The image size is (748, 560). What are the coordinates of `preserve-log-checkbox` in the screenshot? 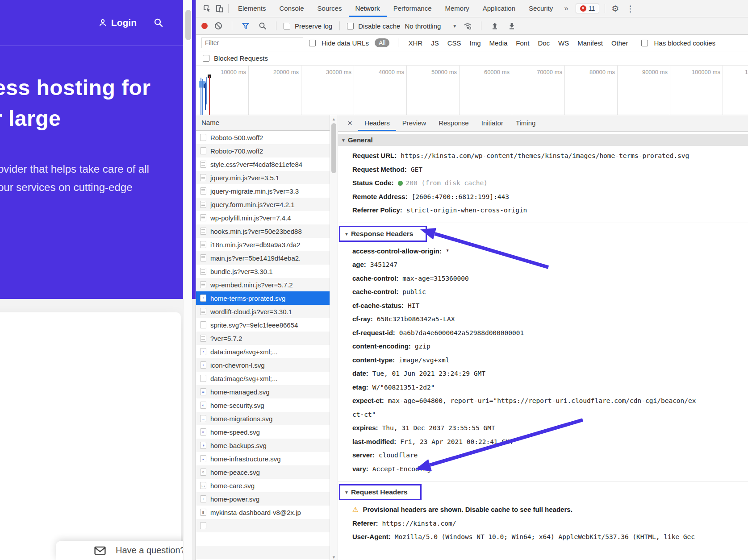 It's located at (287, 26).